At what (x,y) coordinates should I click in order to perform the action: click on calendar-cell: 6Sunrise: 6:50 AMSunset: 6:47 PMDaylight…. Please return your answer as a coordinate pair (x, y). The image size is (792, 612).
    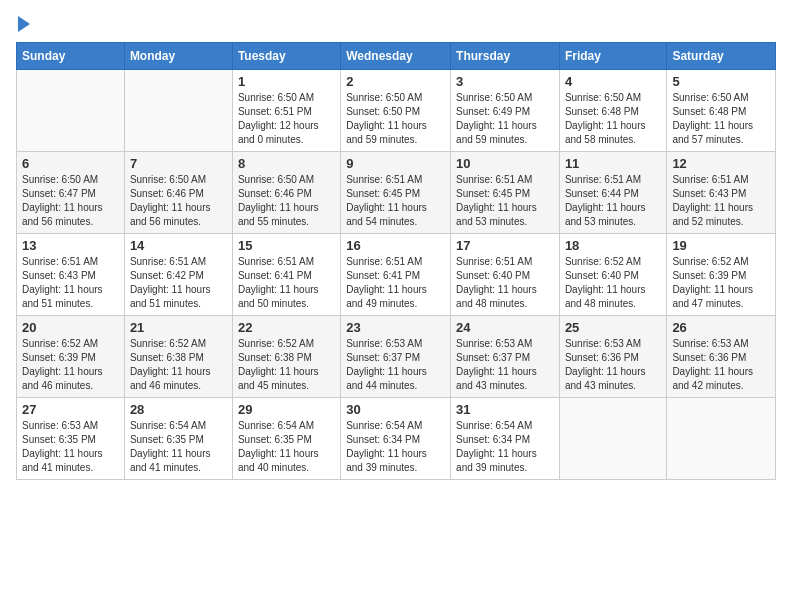
    Looking at the image, I should click on (71, 193).